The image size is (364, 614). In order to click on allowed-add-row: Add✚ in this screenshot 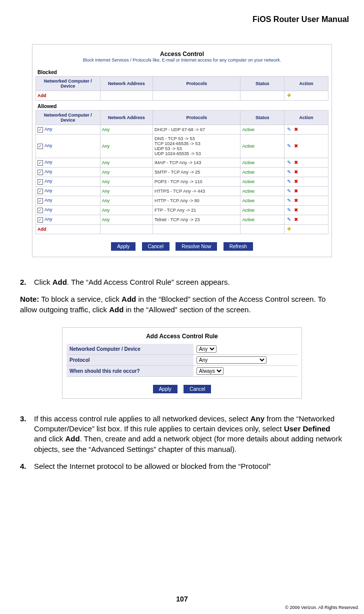, I will do `click(182, 229)`.